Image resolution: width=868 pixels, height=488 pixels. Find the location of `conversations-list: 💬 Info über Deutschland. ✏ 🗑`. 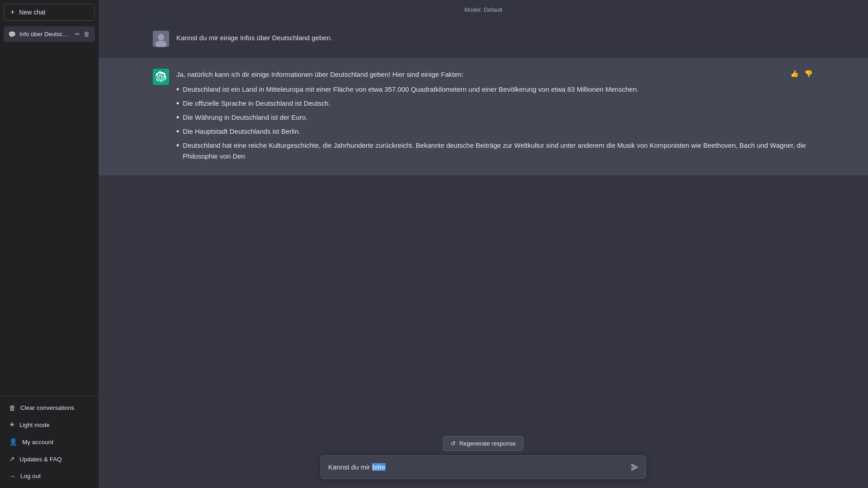

conversations-list: 💬 Info über Deutschland. ✏ 🗑 is located at coordinates (49, 210).